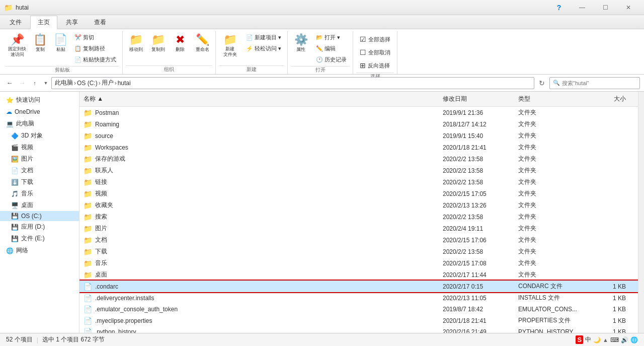 The height and width of the screenshot is (346, 644). I want to click on recent-locations-button: ▼, so click(46, 83).